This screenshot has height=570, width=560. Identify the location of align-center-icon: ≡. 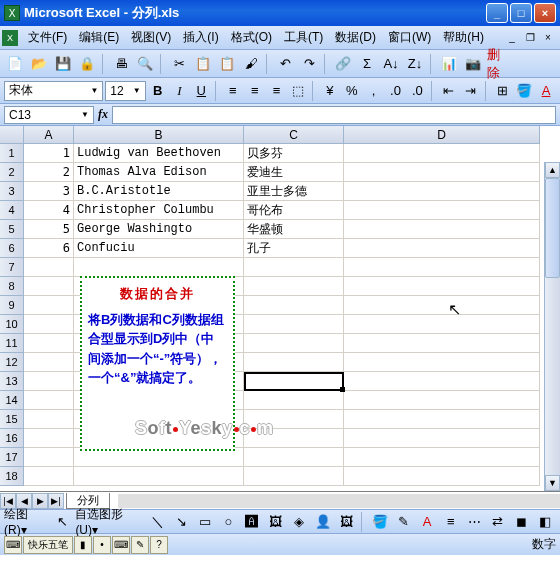
(255, 91).